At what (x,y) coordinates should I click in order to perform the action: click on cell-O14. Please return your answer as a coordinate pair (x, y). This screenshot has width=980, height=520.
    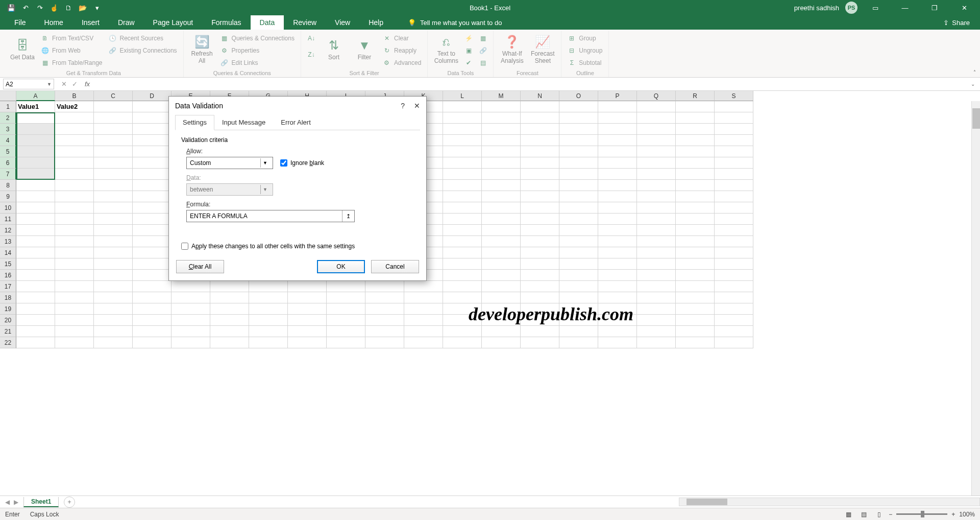
    Looking at the image, I should click on (579, 253).